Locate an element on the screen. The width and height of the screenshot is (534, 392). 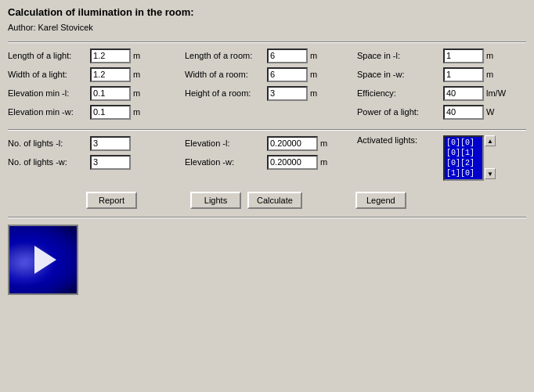
elevation-w-label: Elevation -w: is located at coordinates (226, 162).